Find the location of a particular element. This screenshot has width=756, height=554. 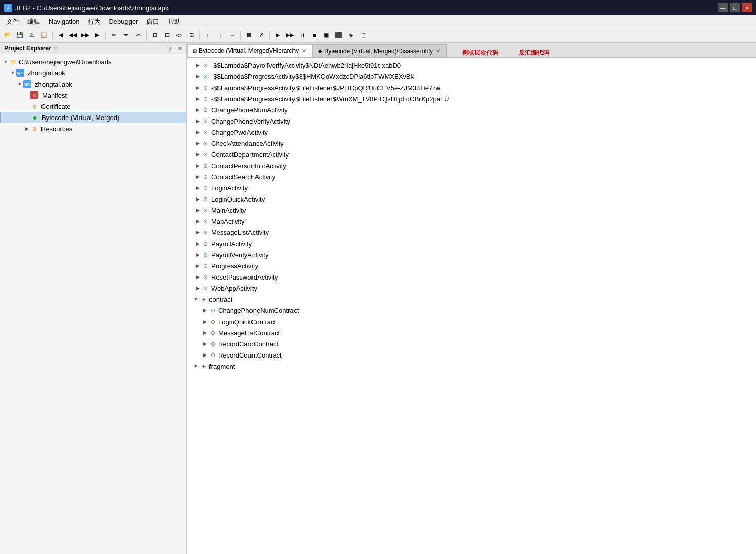

class-arrow-c13: ▶ is located at coordinates (198, 244).